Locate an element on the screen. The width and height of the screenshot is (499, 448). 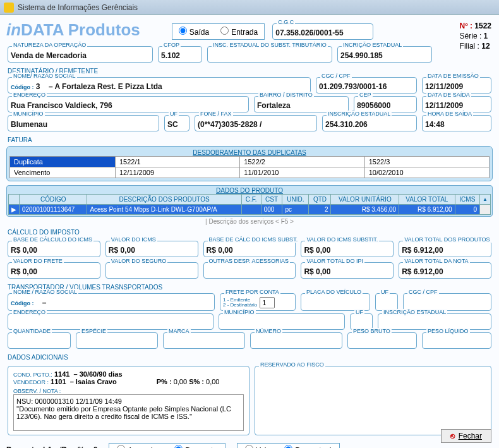
insc-est-label: INCRIÇÃO ESTADUAL is located at coordinates (373, 45).